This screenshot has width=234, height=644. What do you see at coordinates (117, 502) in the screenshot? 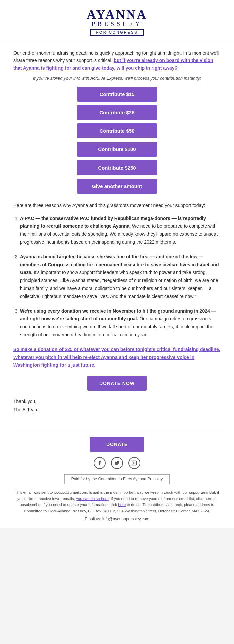
I see `footer-legal: This email was sent to xxxxxx@gmail.com.…` at bounding box center [117, 502].